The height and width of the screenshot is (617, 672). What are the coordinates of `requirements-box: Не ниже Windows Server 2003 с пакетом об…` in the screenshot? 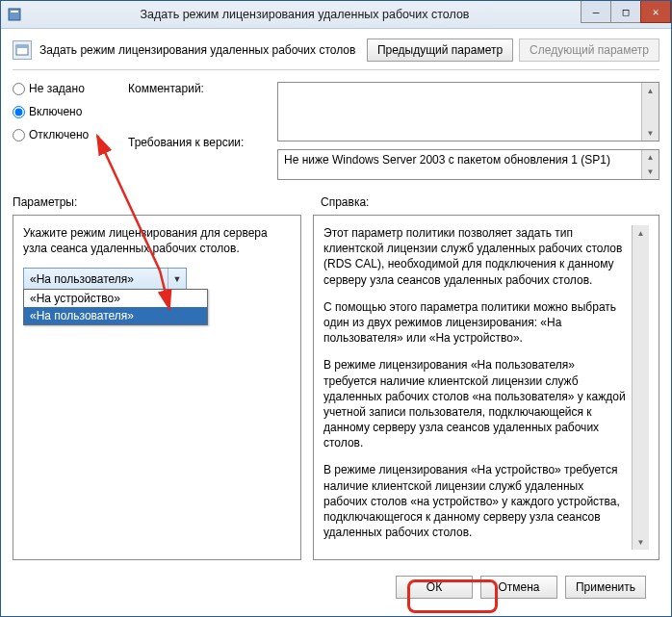 It's located at (468, 165).